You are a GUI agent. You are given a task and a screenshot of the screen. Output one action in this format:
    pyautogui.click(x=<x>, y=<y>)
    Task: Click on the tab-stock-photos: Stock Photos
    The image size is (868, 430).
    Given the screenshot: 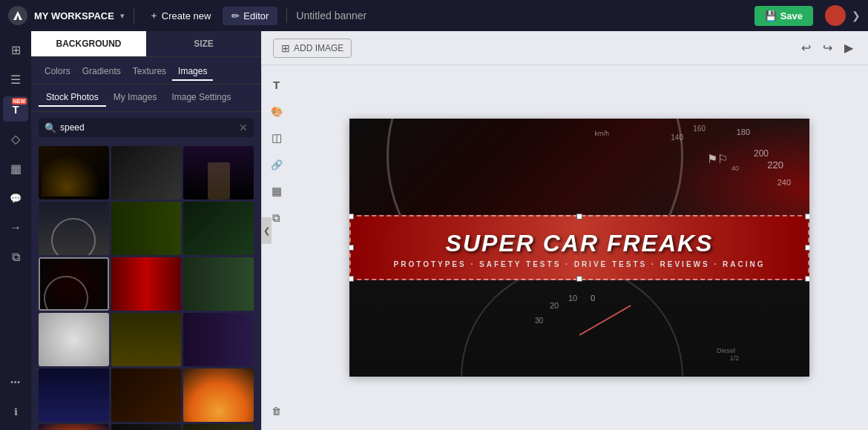 What is the action you would take?
    pyautogui.click(x=73, y=98)
    